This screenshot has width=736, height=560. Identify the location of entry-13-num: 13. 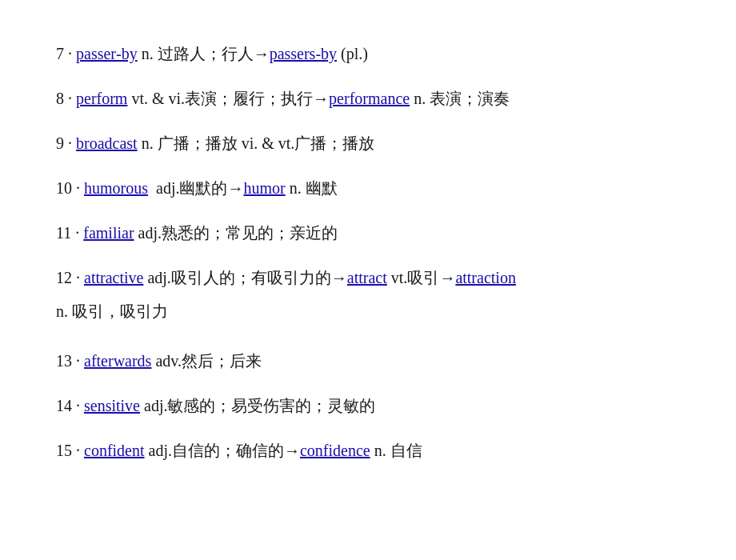
(64, 361).